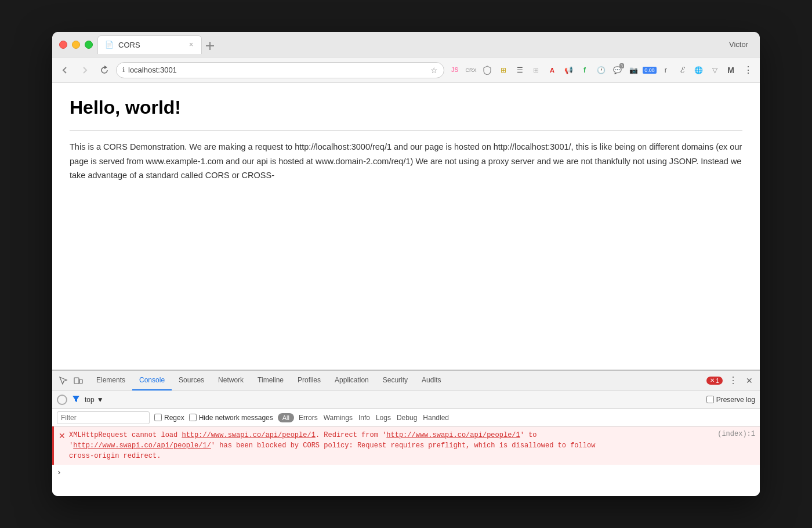  I want to click on address-text: localhost:3001, so click(277, 70).